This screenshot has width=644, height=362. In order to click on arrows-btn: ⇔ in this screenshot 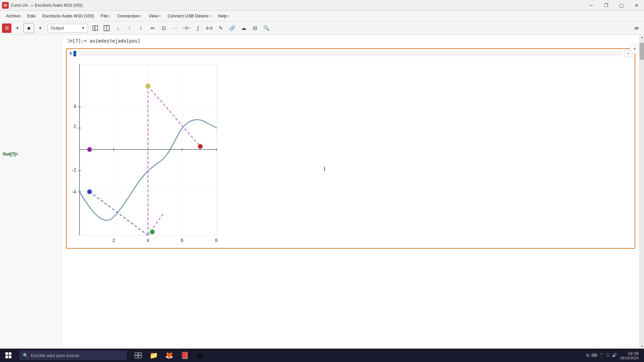, I will do `click(152, 28)`.